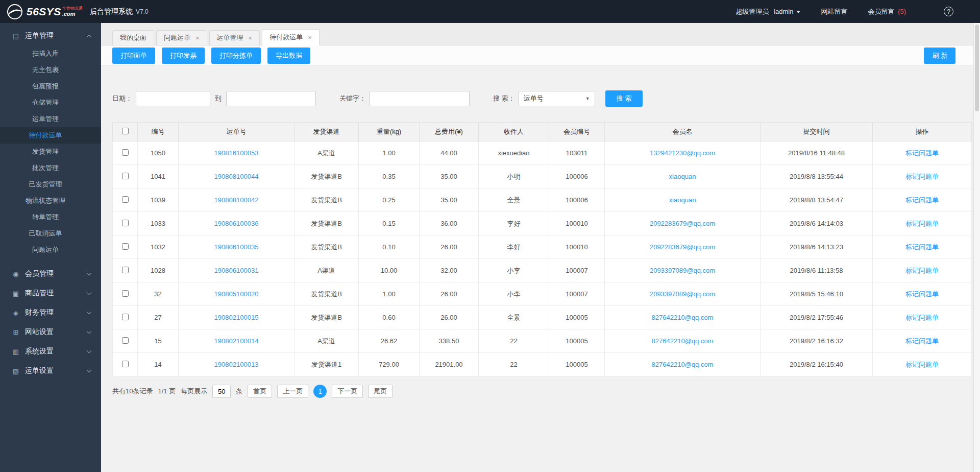 Image resolution: width=980 pixels, height=472 pixels. I want to click on scrollbar, so click(977, 247).